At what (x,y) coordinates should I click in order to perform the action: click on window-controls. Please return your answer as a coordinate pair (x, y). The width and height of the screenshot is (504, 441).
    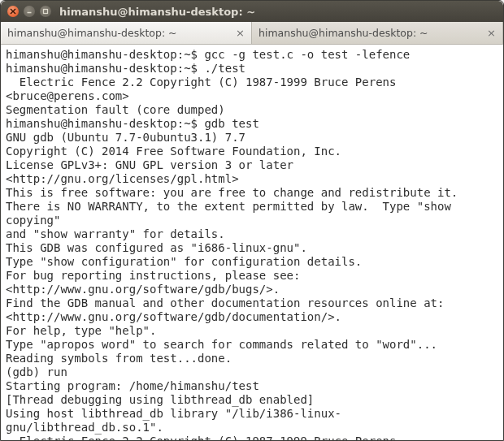
    Looking at the image, I should click on (29, 11).